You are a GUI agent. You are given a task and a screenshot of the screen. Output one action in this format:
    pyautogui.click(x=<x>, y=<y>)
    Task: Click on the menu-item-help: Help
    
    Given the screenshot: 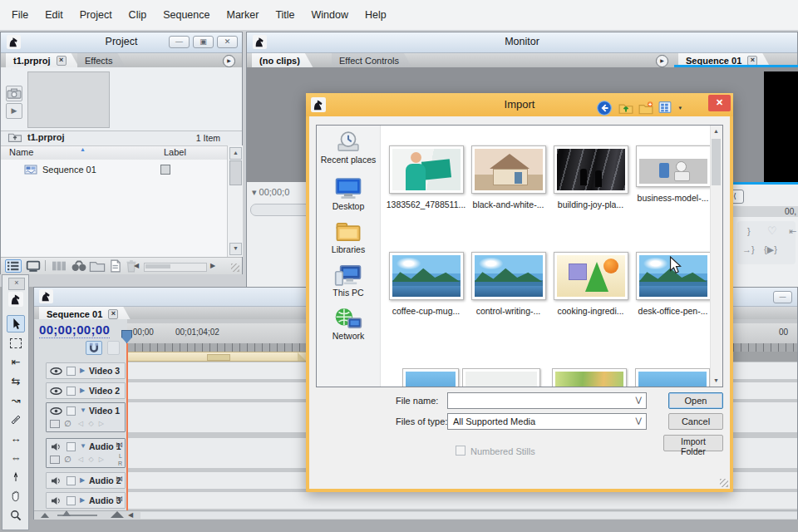 What is the action you would take?
    pyautogui.click(x=376, y=15)
    